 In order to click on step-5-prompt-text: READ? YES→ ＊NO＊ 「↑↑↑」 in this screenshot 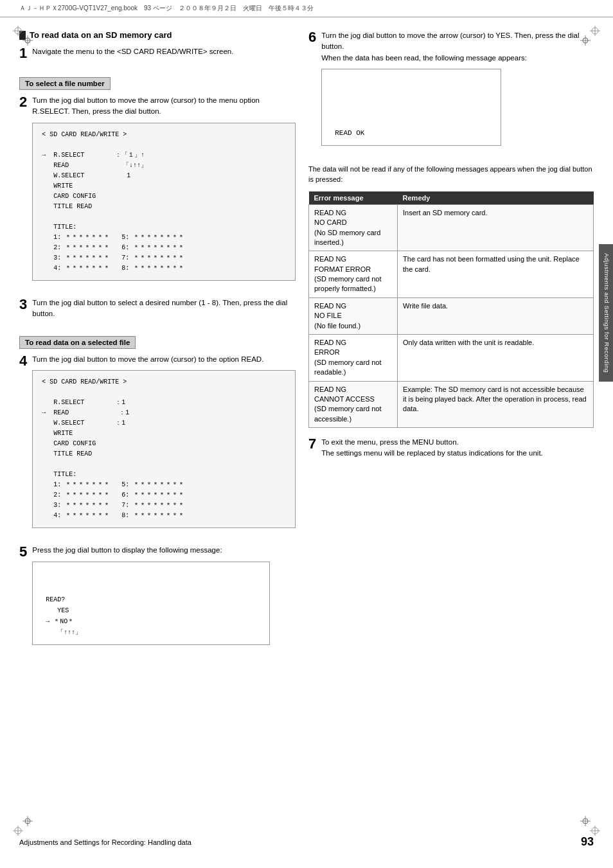, I will do `click(64, 616)`.